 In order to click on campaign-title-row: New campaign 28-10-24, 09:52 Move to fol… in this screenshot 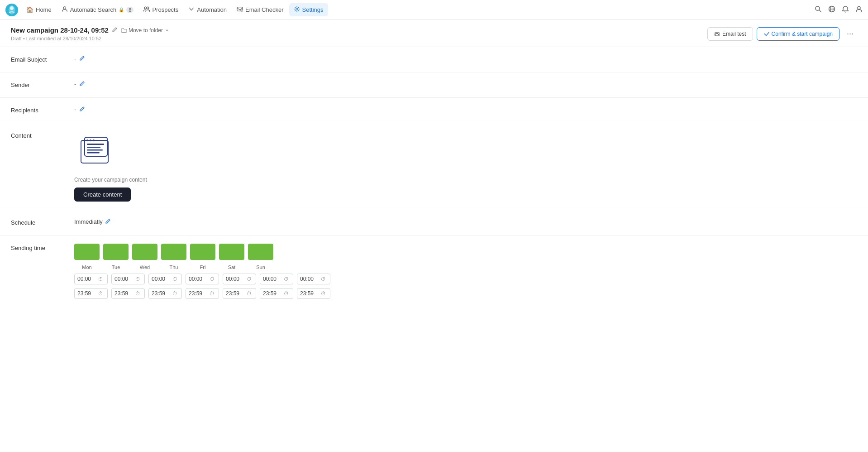, I will do `click(90, 30)`.